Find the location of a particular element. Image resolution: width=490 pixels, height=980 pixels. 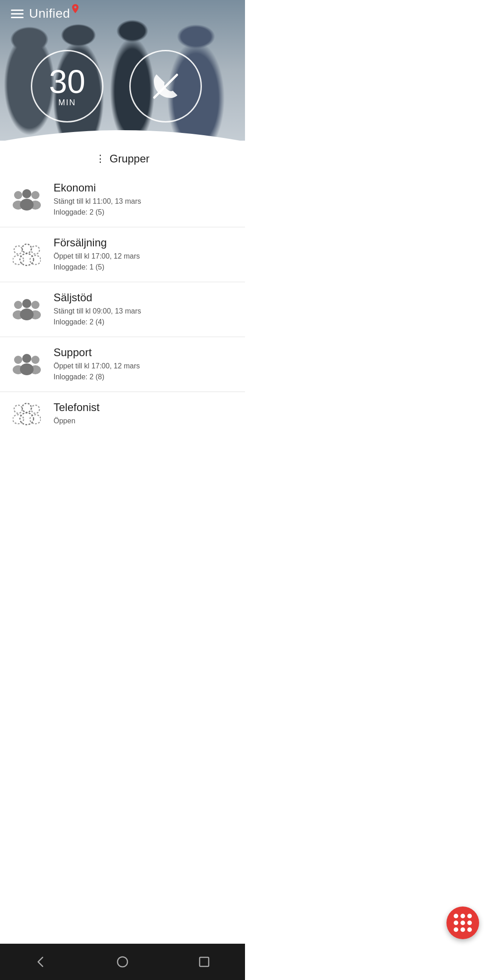

groups-title: Grupper is located at coordinates (129, 159).